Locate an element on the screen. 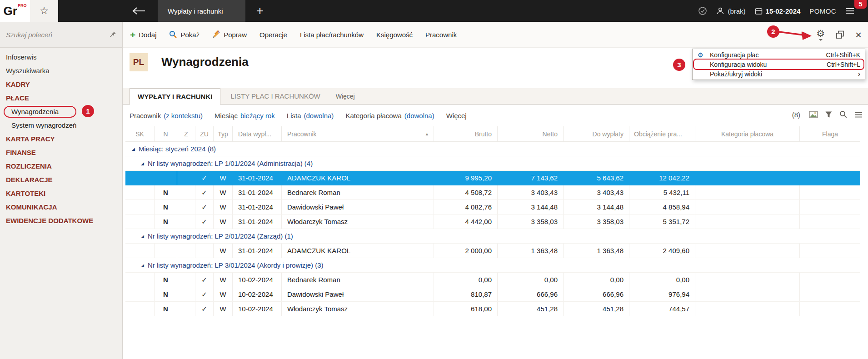  close-button: × is located at coordinates (858, 35).